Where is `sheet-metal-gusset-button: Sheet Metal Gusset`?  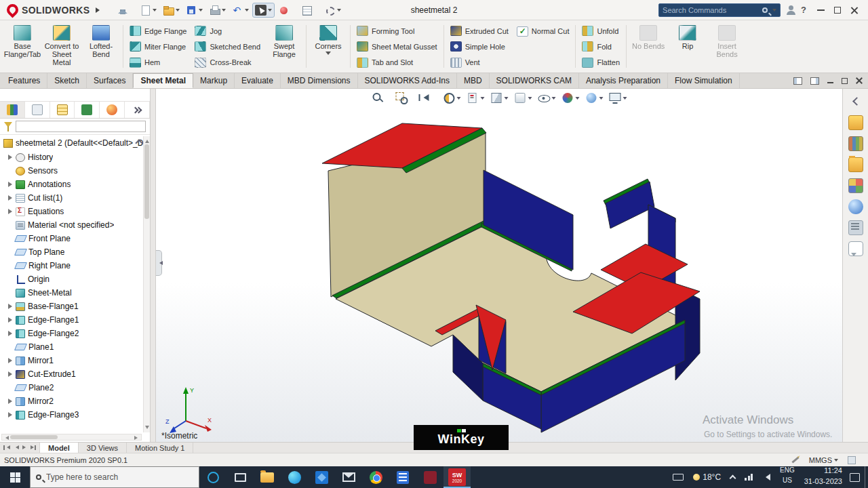 sheet-metal-gusset-button: Sheet Metal Gusset is located at coordinates (397, 46).